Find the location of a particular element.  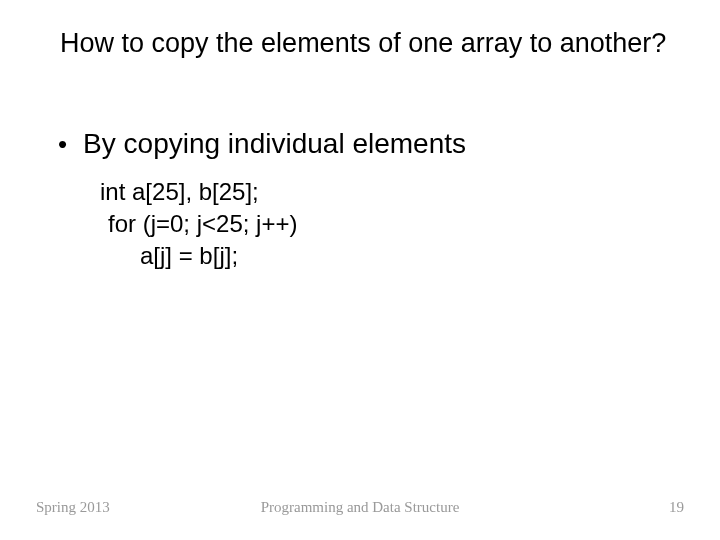

slide-title: How to copy the elements of one array to… is located at coordinates (370, 44).